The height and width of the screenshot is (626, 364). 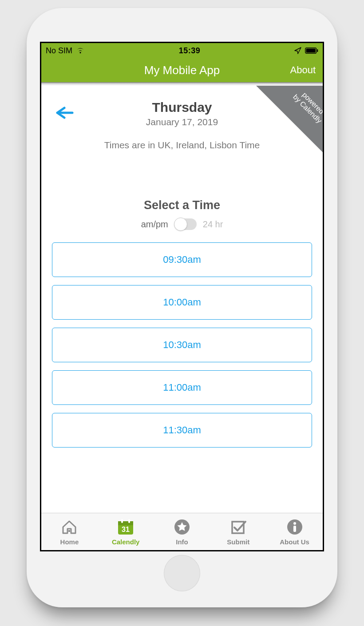 What do you see at coordinates (182, 224) in the screenshot?
I see `time-format-toggle-row: am/pm 24 hr` at bounding box center [182, 224].